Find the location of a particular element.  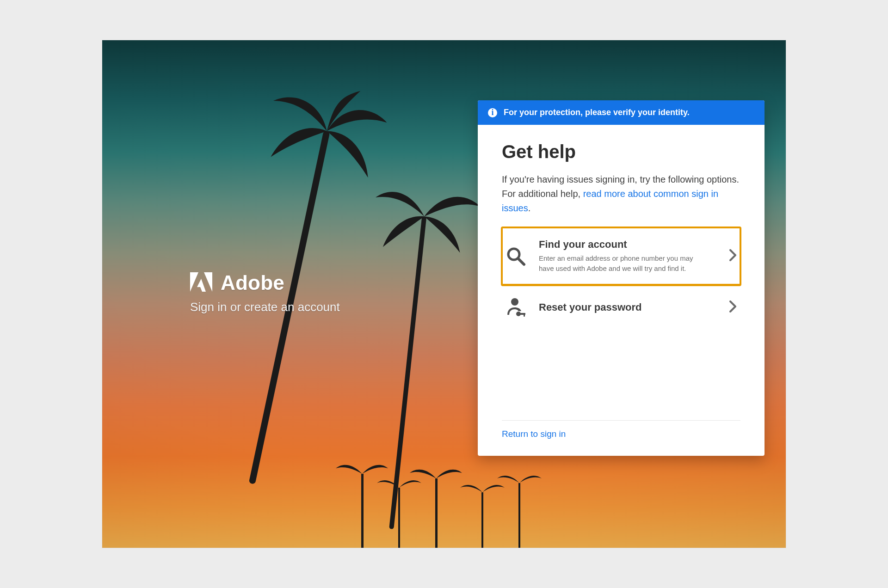

brand-block: Adobe Sign in or create an account is located at coordinates (265, 293).